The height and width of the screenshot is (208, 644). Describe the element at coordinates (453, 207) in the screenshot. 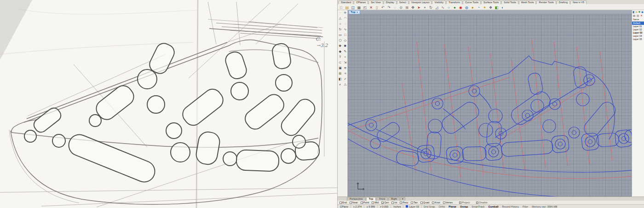

I see `status-toggle-planar: Planar` at that location.